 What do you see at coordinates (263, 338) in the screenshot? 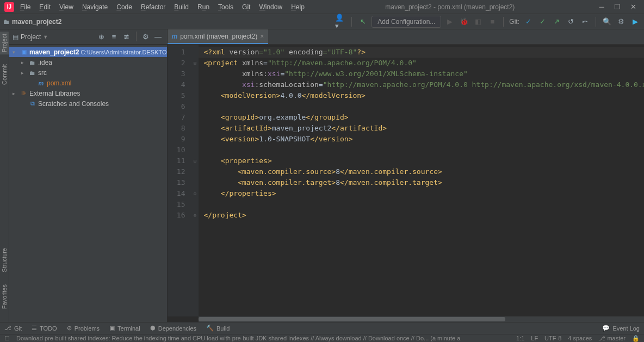
I see `status-message: Download pre-built shared indexes: Reduc…` at bounding box center [263, 338].